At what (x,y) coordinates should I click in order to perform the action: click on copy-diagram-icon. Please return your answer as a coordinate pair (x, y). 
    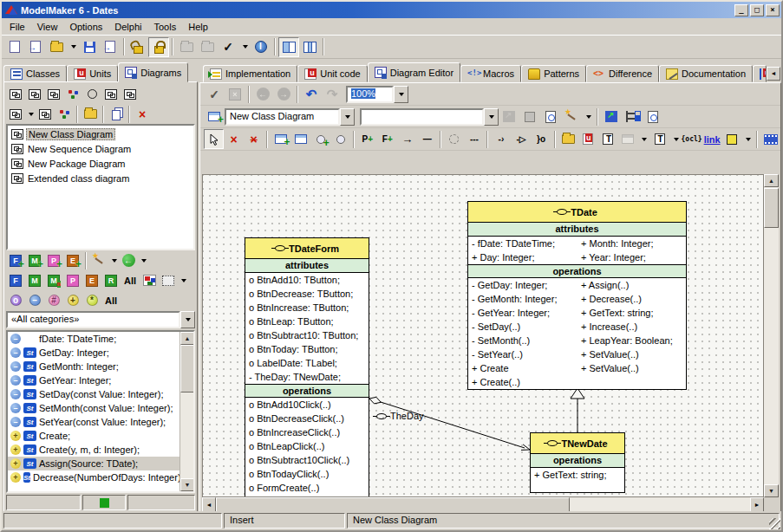
    Looking at the image, I should click on (116, 114).